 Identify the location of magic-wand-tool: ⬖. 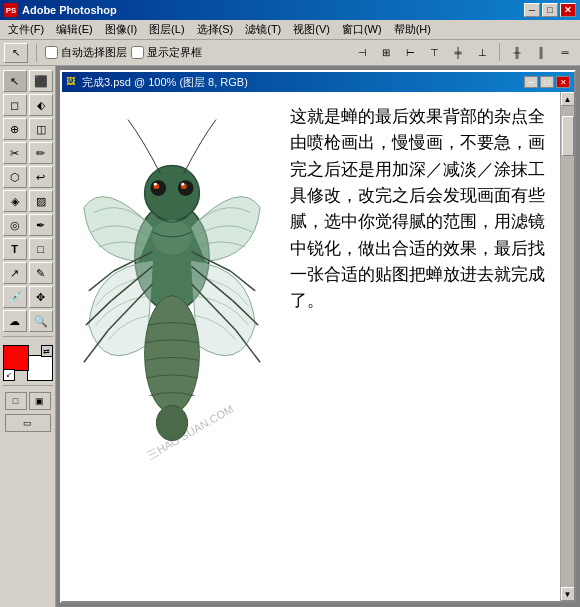
(41, 105).